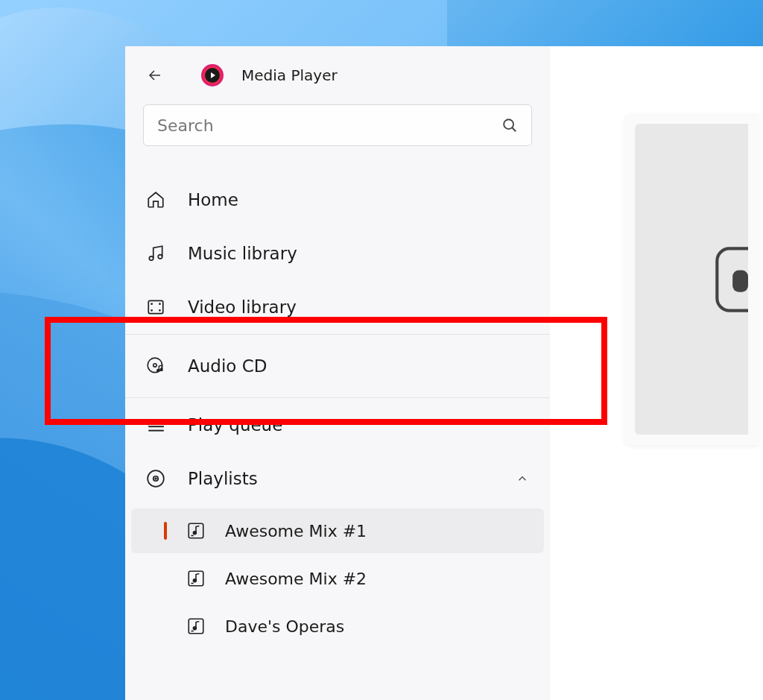  What do you see at coordinates (338, 200) in the screenshot?
I see `sidebar-item-home: Home` at bounding box center [338, 200].